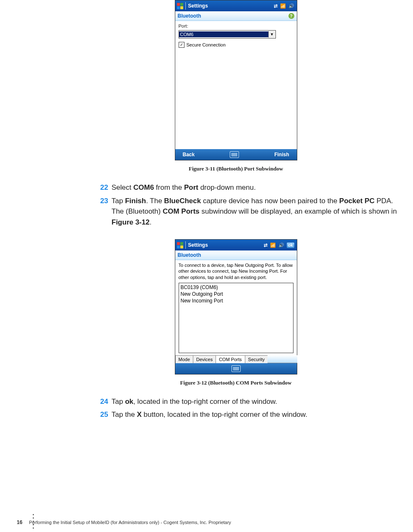 This screenshot has height=532, width=413. What do you see at coordinates (236, 80) in the screenshot?
I see `screenshot-port-subwindow: Settings ⇄ 📶 🔊 Bluetooth ? Port: COM6 ▼` at bounding box center [236, 80].